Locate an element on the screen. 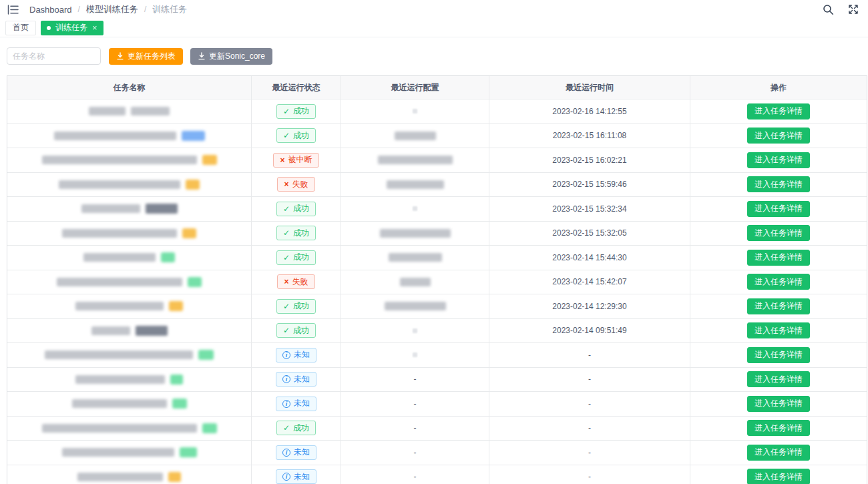  tab-close-icon: × is located at coordinates (95, 28).